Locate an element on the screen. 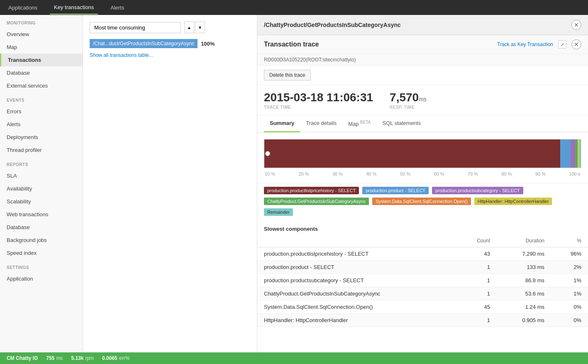  trace-time-value: 2015-03-18 11:06:31 is located at coordinates (319, 98).